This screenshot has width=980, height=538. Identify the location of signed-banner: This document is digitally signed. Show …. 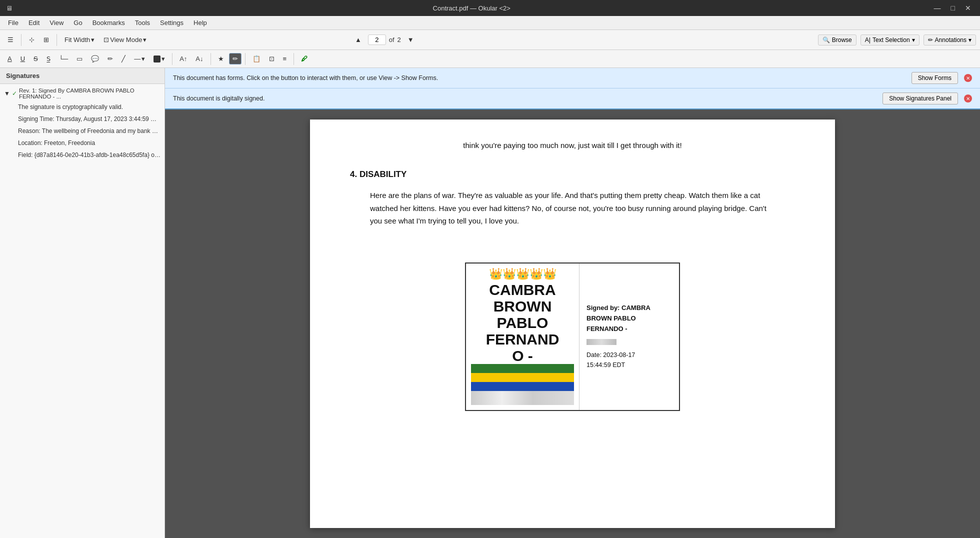
(572, 99).